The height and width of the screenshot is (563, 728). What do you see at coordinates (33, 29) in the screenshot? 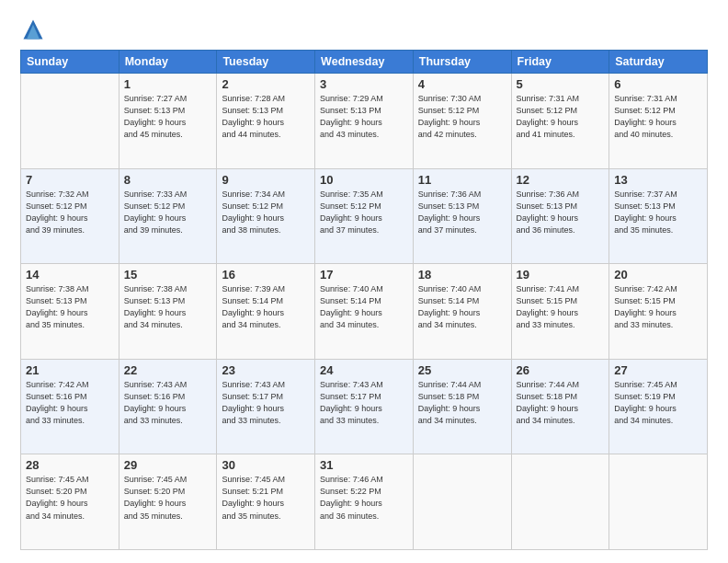
I see `logo-icon` at bounding box center [33, 29].